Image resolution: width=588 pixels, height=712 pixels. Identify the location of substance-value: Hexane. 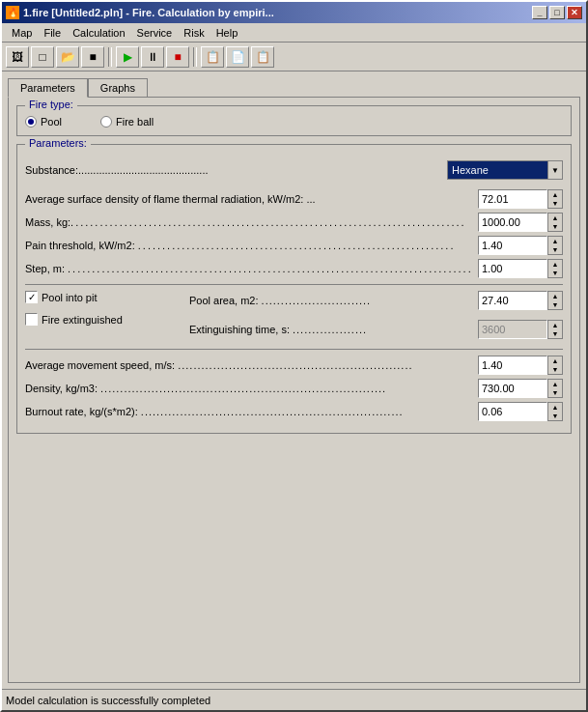
(497, 170).